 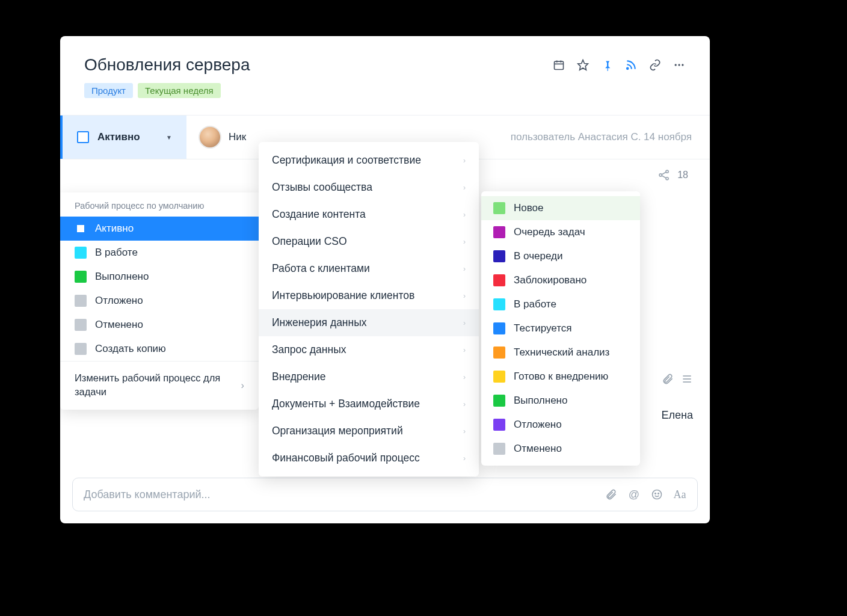 What do you see at coordinates (344, 494) in the screenshot?
I see `comment-input` at bounding box center [344, 494].